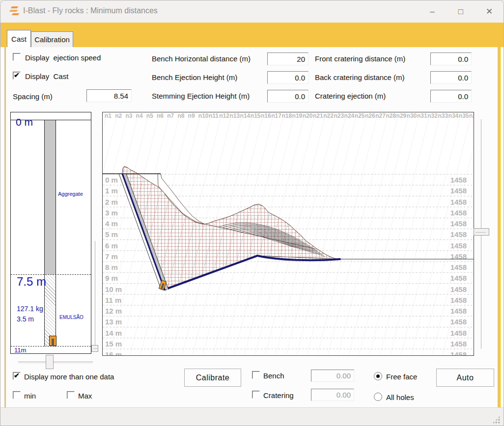 This screenshot has width=504, height=426. Describe the element at coordinates (170, 116) in the screenshot. I see `svg-text: n7` at that location.